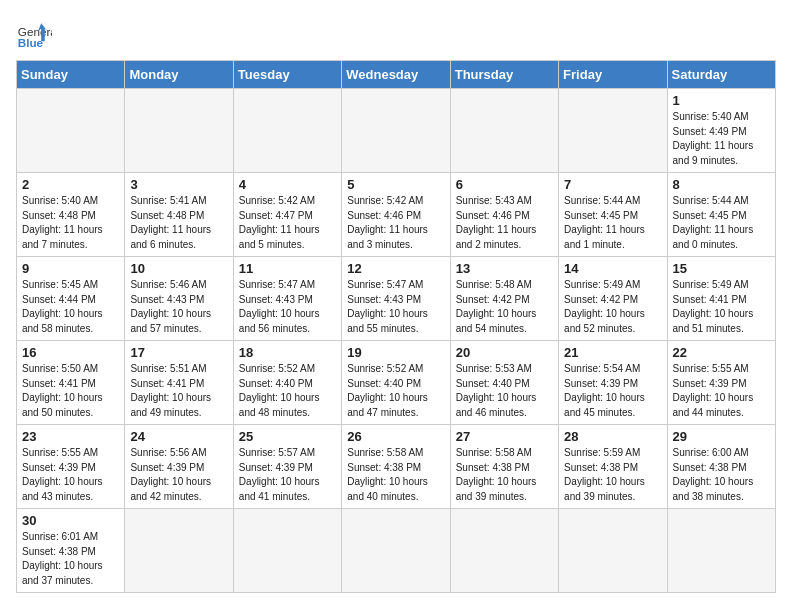 This screenshot has height=612, width=792. Describe the element at coordinates (71, 299) in the screenshot. I see `calendar-cell: 9Sunrise: 5:45 AM Sunset: 4:44 PM Daylig…` at that location.